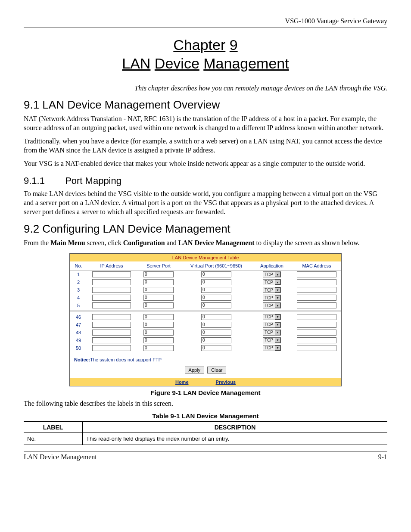 The height and width of the screenshot is (532, 411). What do you see at coordinates (206, 348) in the screenshot?
I see `table-row: 5000TCP▼` at bounding box center [206, 348].